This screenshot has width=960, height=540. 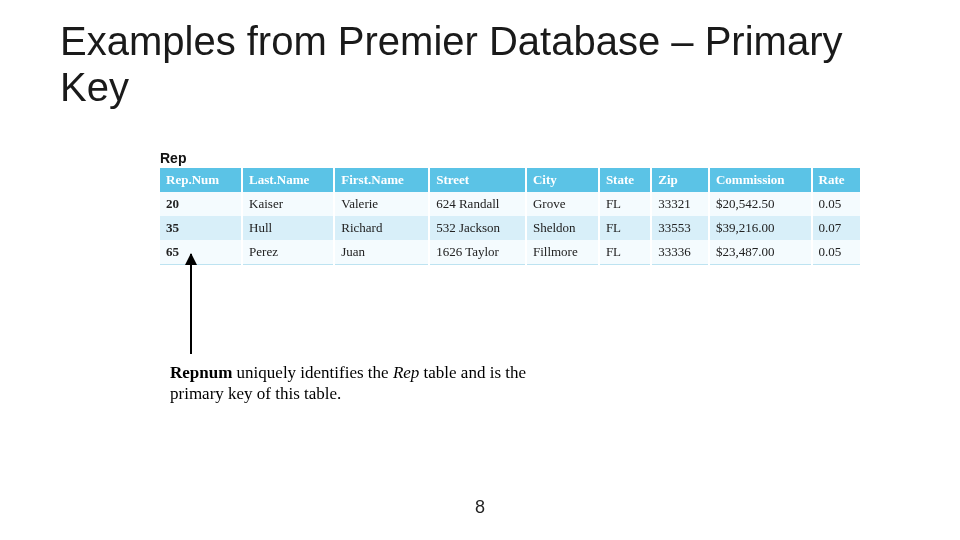 I want to click on table-header-row: Rep.Num Last.Name First.Name Street City…, so click(x=510, y=180).